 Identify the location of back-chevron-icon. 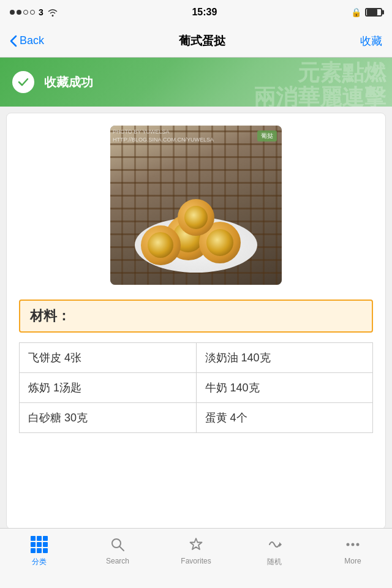
(13, 41).